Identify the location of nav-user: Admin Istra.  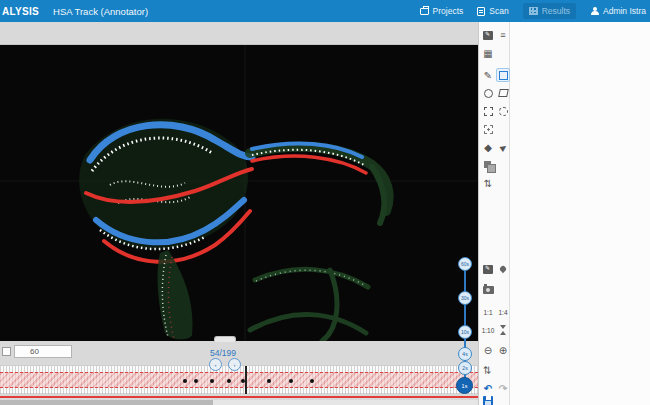
(618, 11).